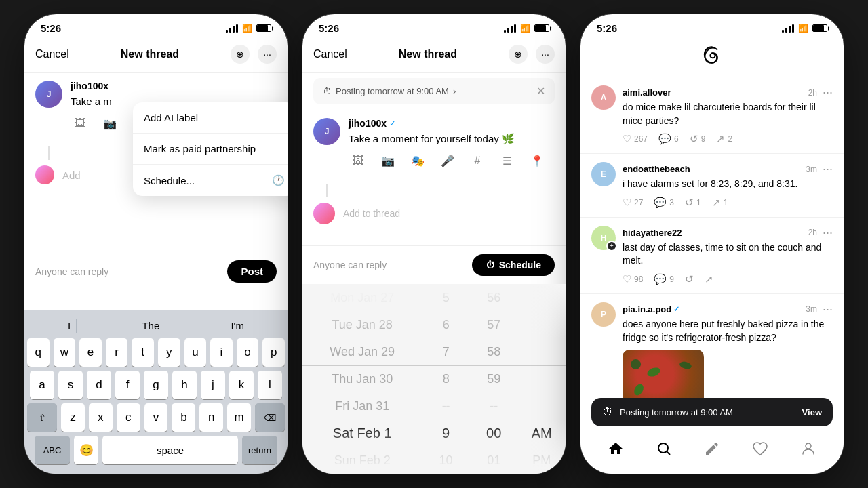  I want to click on schedule-banner: ⏱ Posting tomorrow at 9:00 AM › ✕, so click(434, 91).